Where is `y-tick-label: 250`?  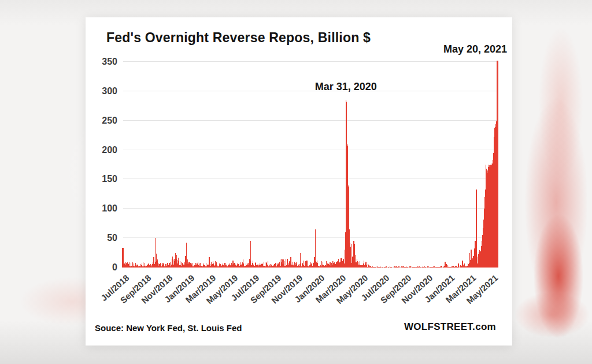
y-tick-label: 250 is located at coordinates (102, 121).